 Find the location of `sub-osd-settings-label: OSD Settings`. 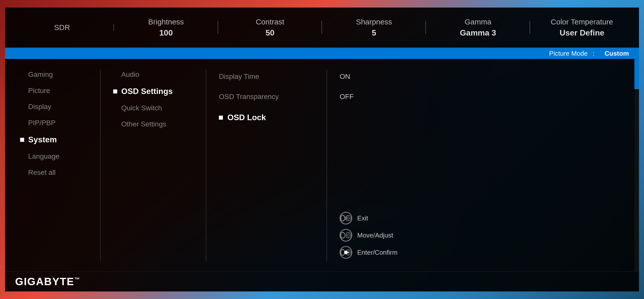

sub-osd-settings-label: OSD Settings is located at coordinates (147, 91).